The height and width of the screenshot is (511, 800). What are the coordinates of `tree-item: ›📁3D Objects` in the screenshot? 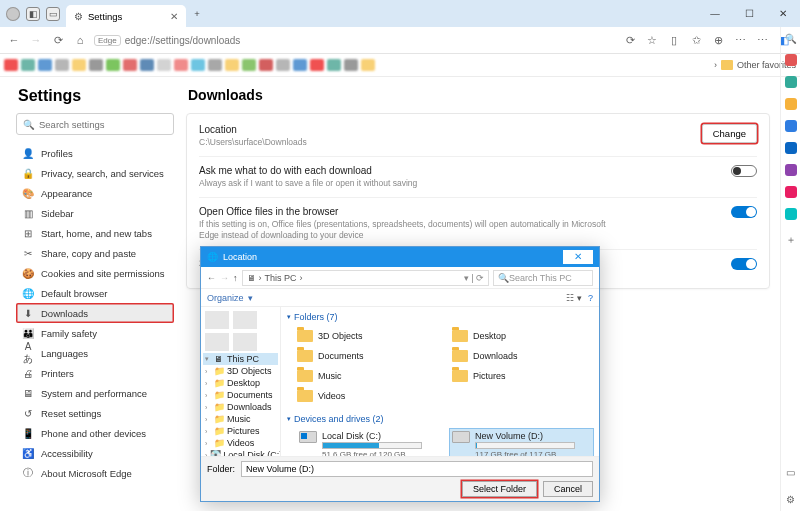 It's located at (240, 371).